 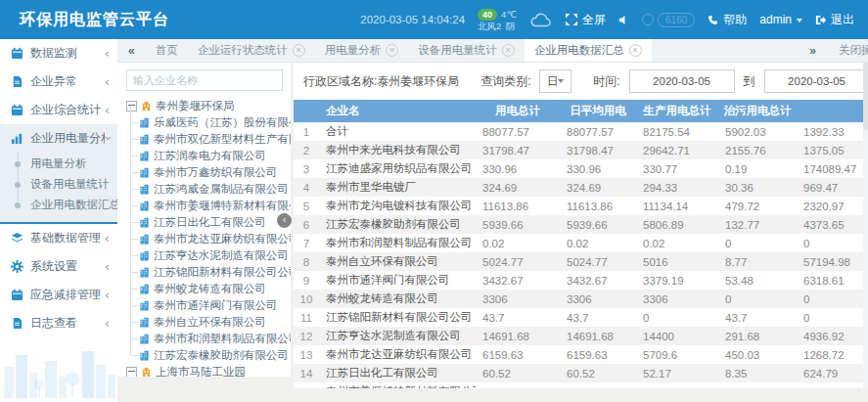 I want to click on date-from-input, so click(x=682, y=81).